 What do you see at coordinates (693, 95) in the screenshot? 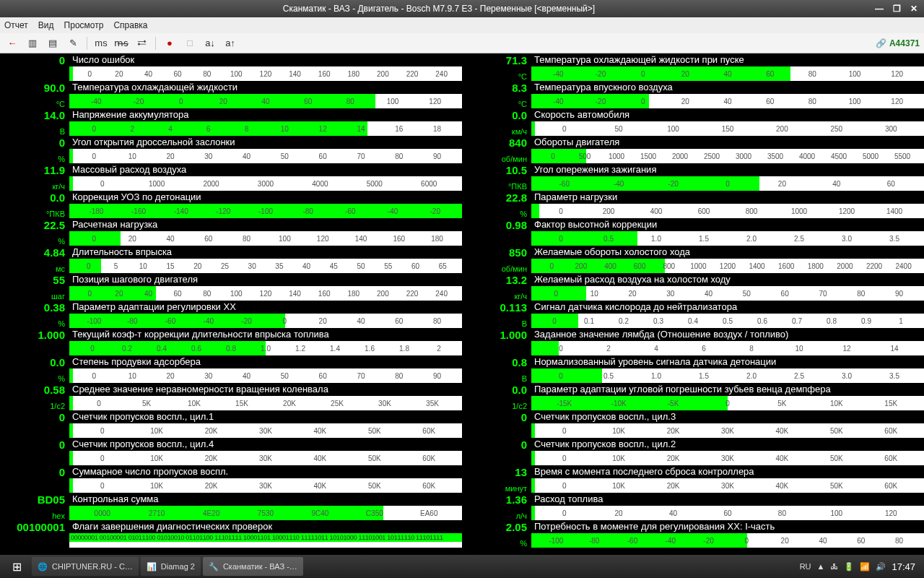
I see `param-row: 8.3°CТемпература впускного воздуха-40-20…` at bounding box center [693, 95].